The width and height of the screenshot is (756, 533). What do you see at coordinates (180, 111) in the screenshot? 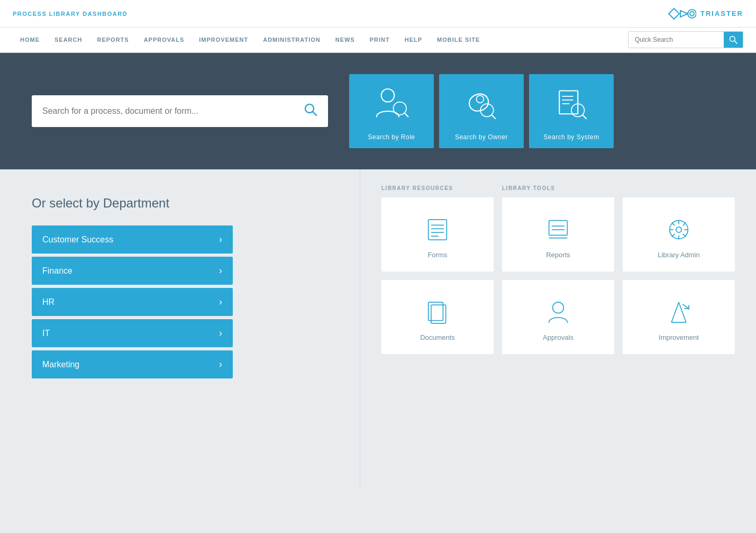
I see `main-search-box` at bounding box center [180, 111].